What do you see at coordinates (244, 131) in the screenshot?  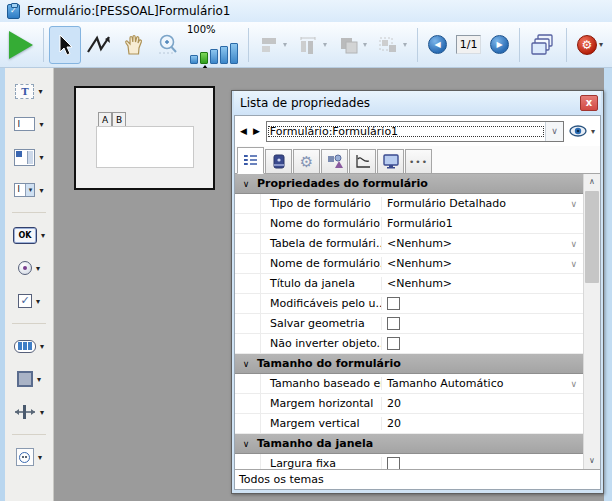 I see `previous-object-button: ◀` at bounding box center [244, 131].